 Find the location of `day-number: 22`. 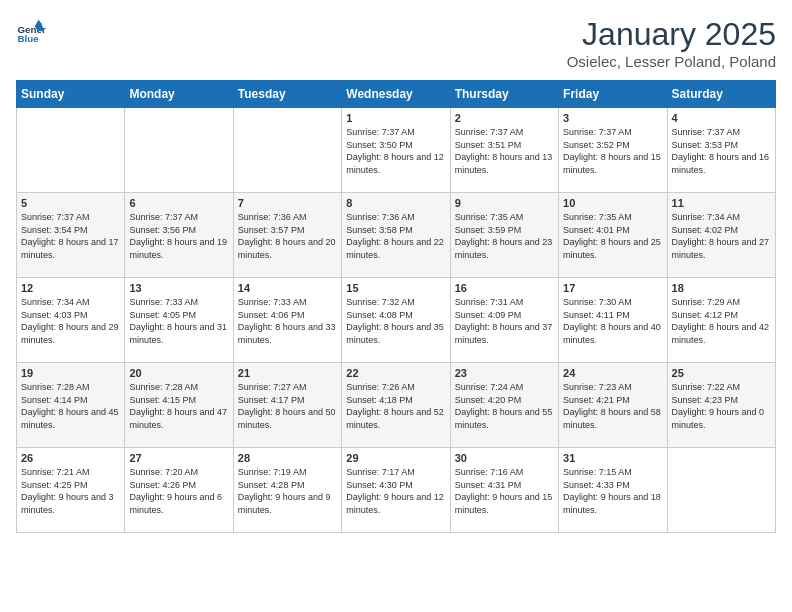

day-number: 22 is located at coordinates (396, 373).